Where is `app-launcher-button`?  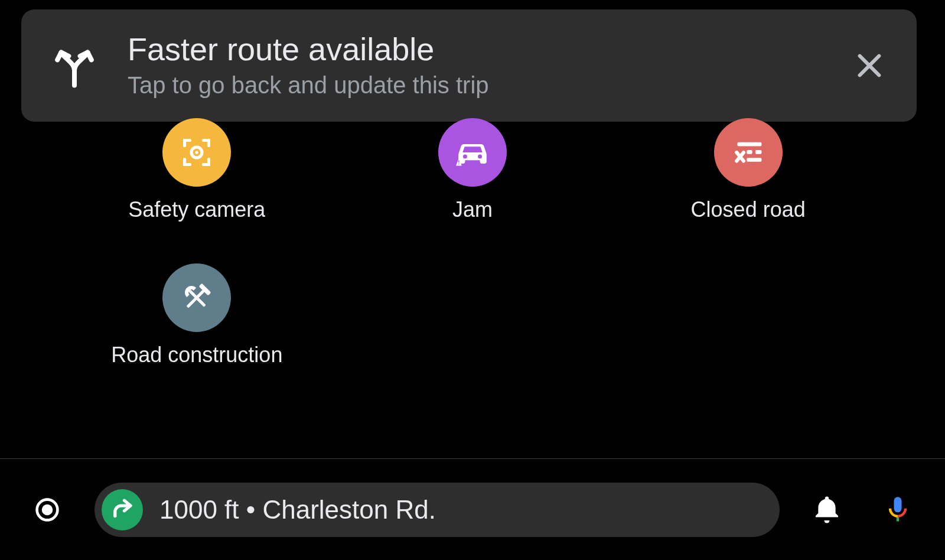
app-launcher-button is located at coordinates (47, 510).